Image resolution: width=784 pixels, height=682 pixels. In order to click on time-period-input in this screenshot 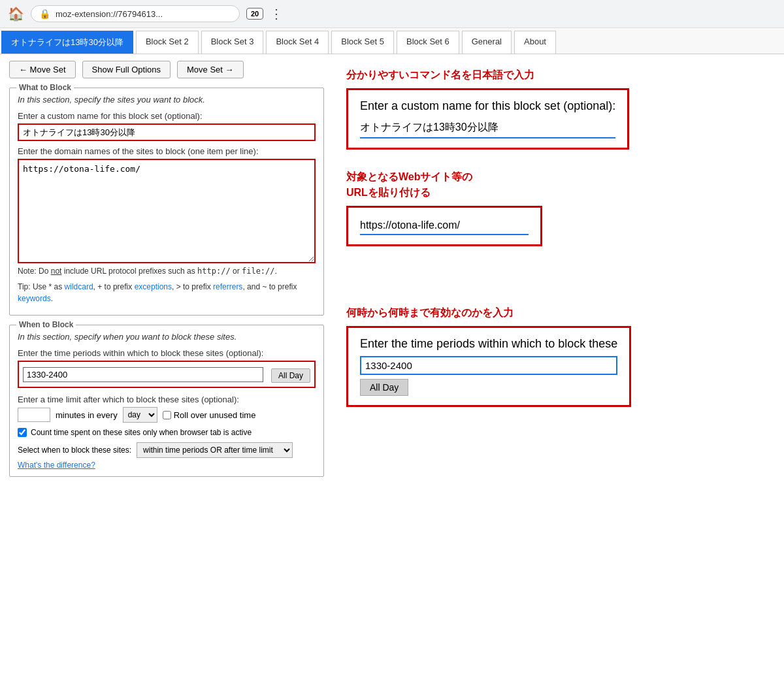, I will do `click(143, 375)`.